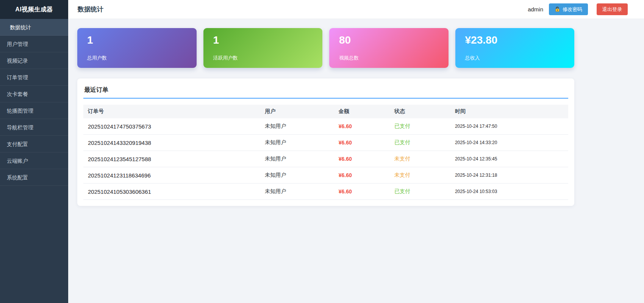  I want to click on change-password-label: 修改密码, so click(572, 9).